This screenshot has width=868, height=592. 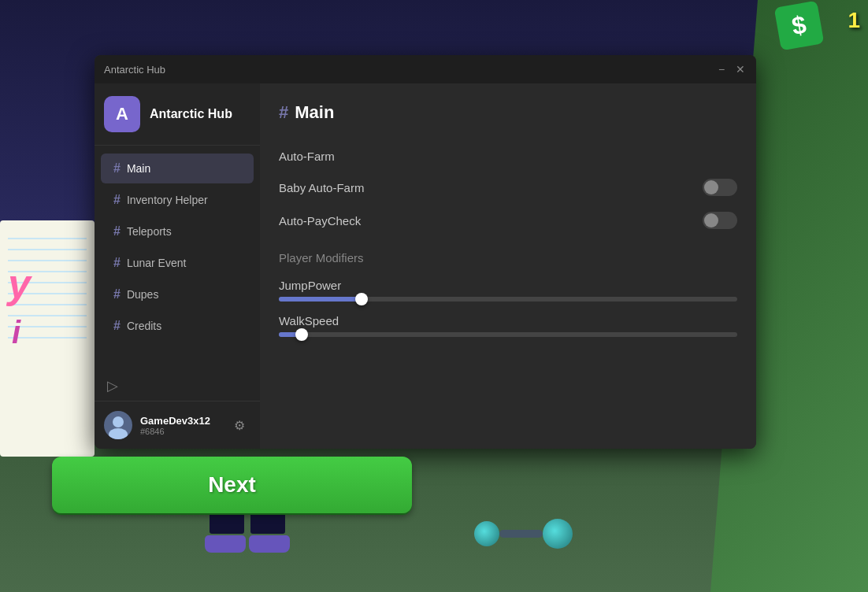 I want to click on user-avatar, so click(x=118, y=425).